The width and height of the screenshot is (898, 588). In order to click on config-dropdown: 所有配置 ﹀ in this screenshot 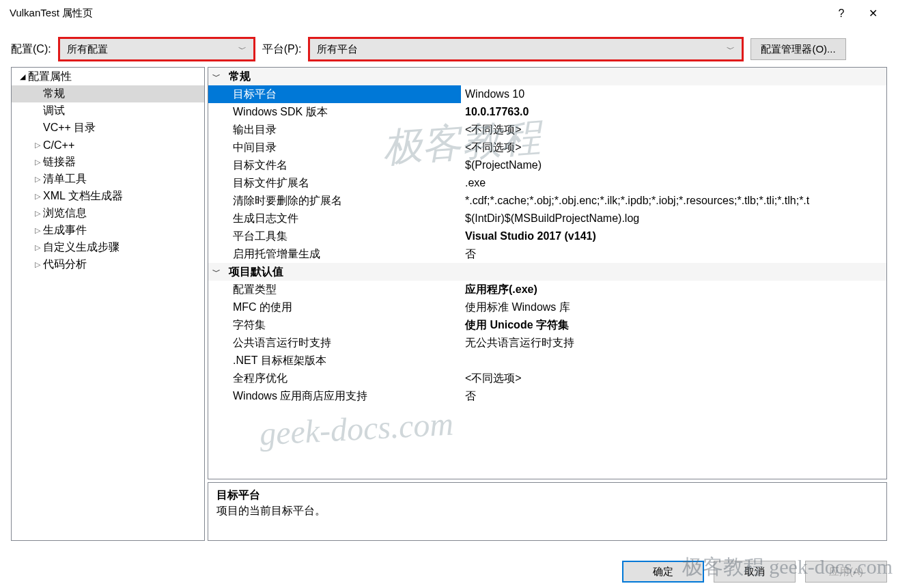, I will do `click(157, 49)`.